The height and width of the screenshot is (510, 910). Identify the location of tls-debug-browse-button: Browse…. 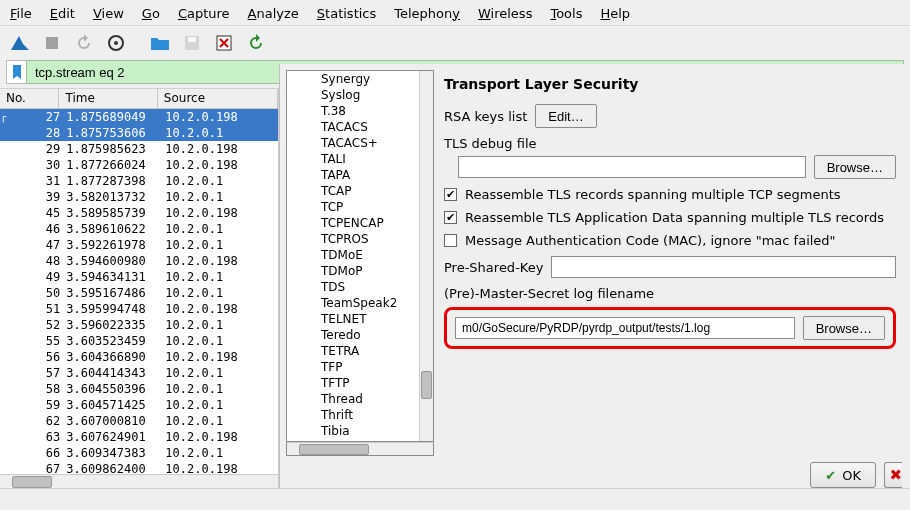
(855, 167).